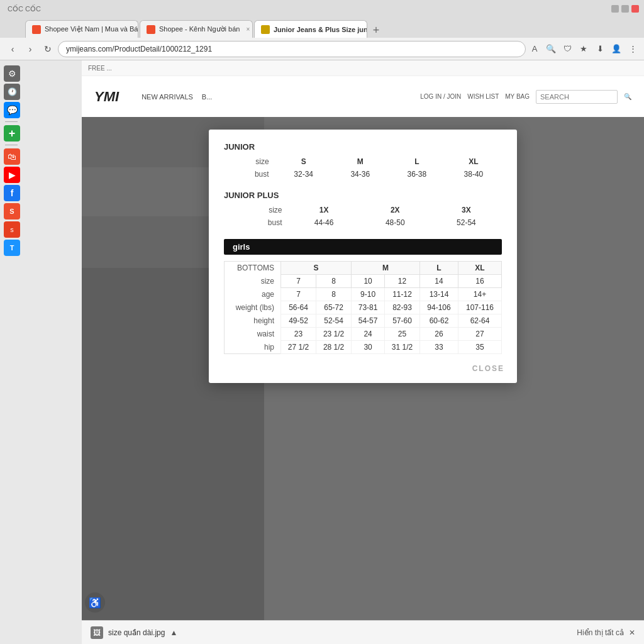 The height and width of the screenshot is (644, 644). Describe the element at coordinates (369, 321) in the screenshot. I see `height-10: 54-57` at that location.